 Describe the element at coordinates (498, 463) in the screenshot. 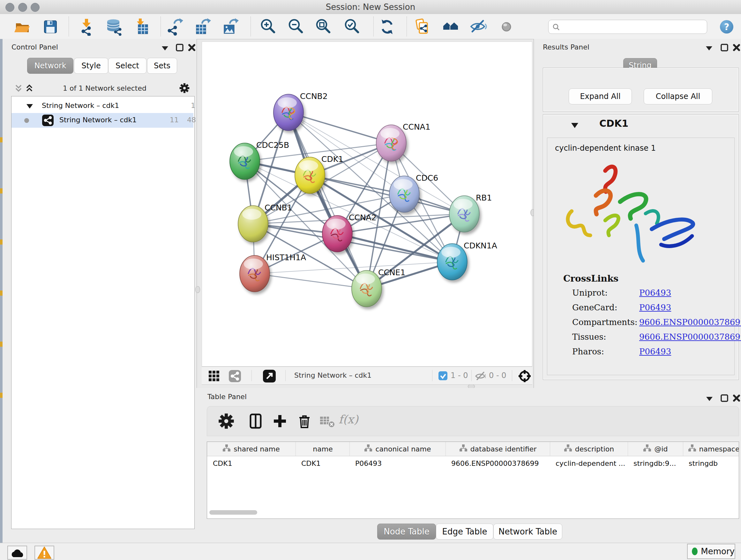

I see `table-cell: 9606.ENSP00000378699` at that location.